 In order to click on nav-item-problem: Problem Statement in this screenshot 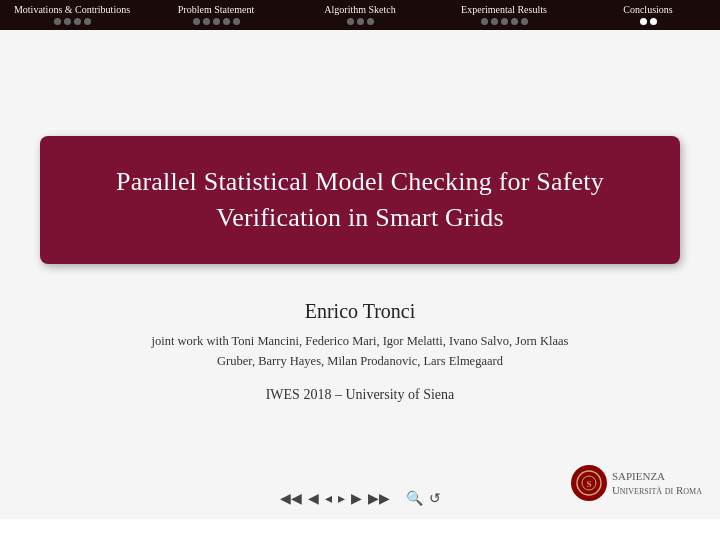, I will do `click(216, 14)`.